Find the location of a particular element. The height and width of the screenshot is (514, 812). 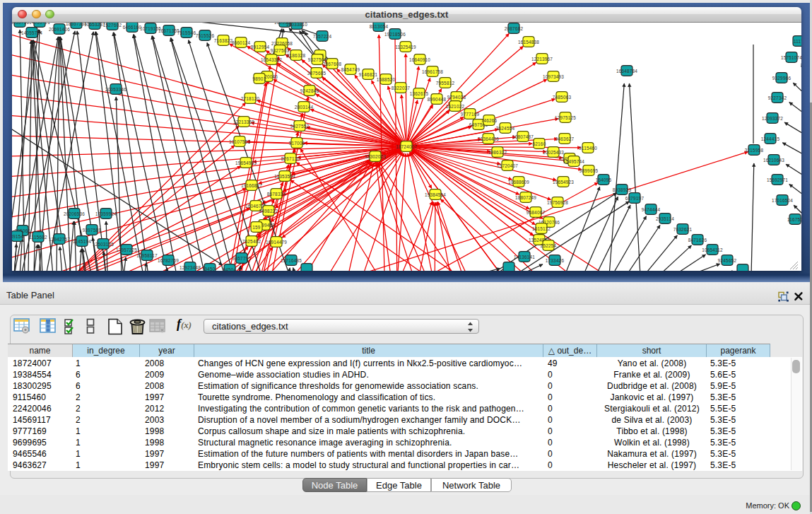

svg-text: 116753 is located at coordinates (794, 219).